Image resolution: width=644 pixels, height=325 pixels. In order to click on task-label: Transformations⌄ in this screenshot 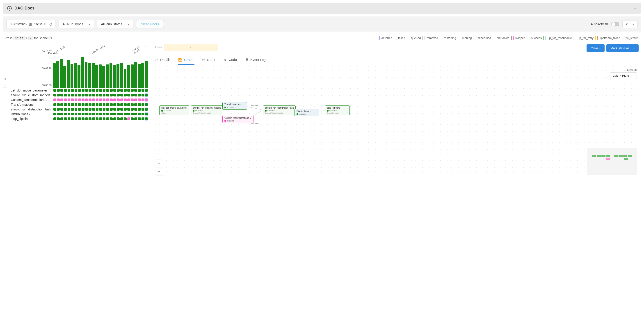, I will do `click(30, 104)`.